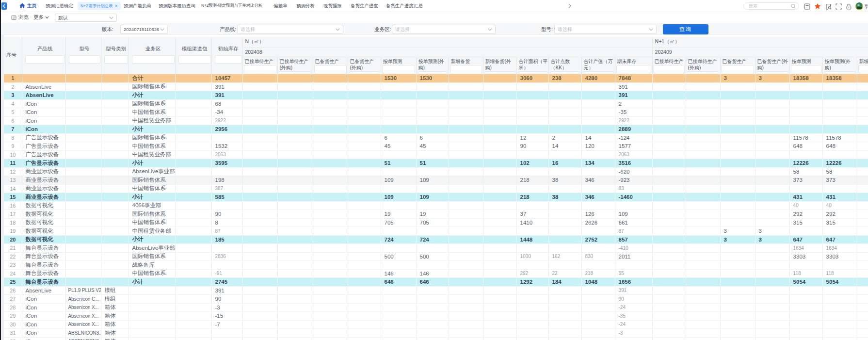 The image size is (868, 340). What do you see at coordinates (152, 206) in the screenshot?
I see `cell-region: 4066事业部` at bounding box center [152, 206].